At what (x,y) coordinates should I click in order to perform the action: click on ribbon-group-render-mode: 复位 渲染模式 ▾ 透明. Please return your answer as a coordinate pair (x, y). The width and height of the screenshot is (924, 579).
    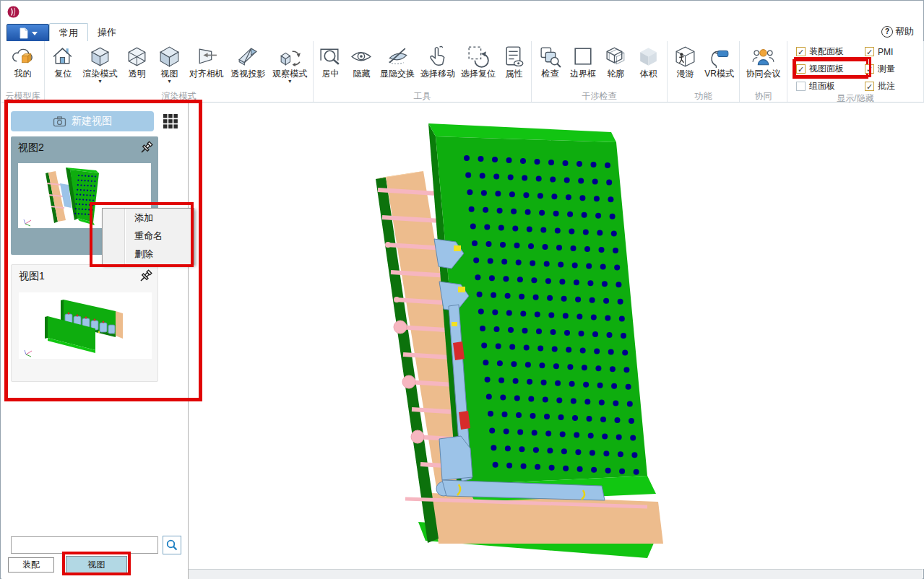
    Looking at the image, I should click on (179, 71).